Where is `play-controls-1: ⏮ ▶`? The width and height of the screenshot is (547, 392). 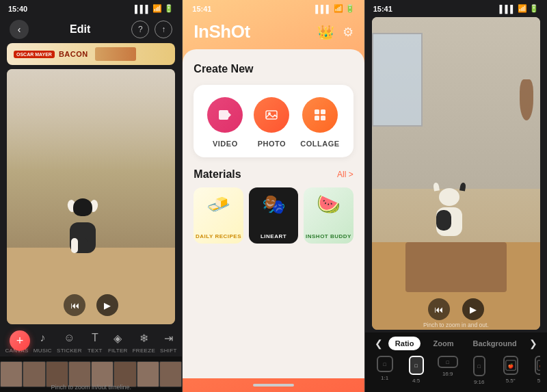
play-controls-1: ⏮ ▶ is located at coordinates (91, 305).